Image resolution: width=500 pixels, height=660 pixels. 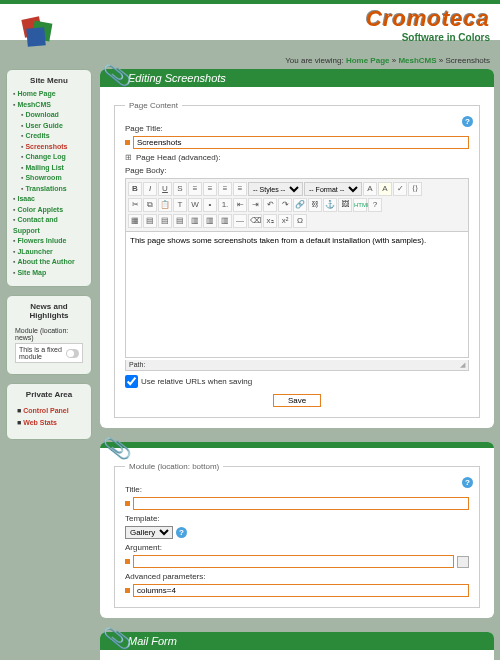 What do you see at coordinates (42, 240) in the screenshot?
I see `sidebar-item: Flowers Inlude` at bounding box center [42, 240].